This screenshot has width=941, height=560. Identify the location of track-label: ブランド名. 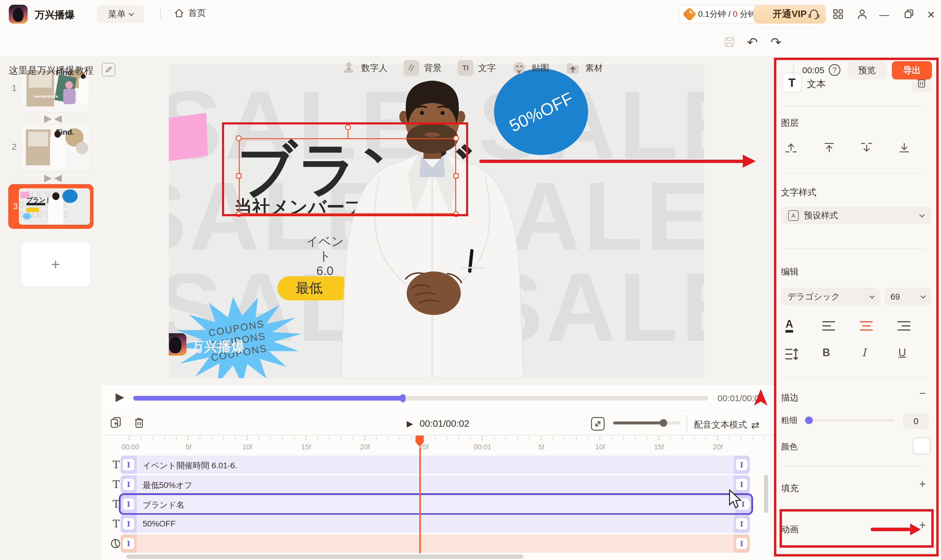
(164, 505).